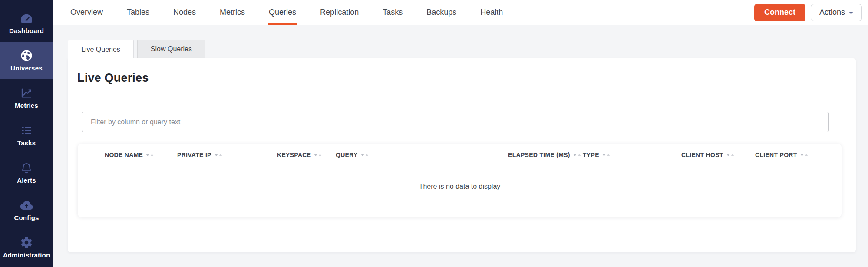  Describe the element at coordinates (26, 210) in the screenshot. I see `sidebar-item-configs: Configs` at that location.